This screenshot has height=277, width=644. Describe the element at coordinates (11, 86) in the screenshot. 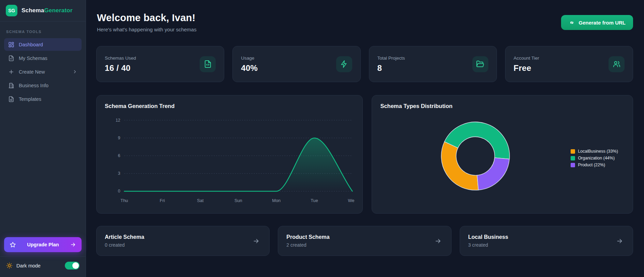

I see `building-icon` at that location.